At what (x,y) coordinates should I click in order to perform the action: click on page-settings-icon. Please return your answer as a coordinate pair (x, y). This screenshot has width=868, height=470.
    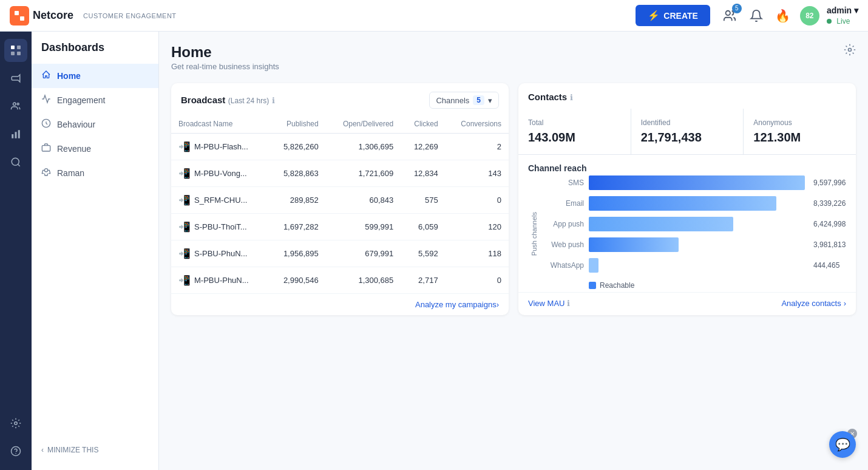
    Looking at the image, I should click on (850, 51).